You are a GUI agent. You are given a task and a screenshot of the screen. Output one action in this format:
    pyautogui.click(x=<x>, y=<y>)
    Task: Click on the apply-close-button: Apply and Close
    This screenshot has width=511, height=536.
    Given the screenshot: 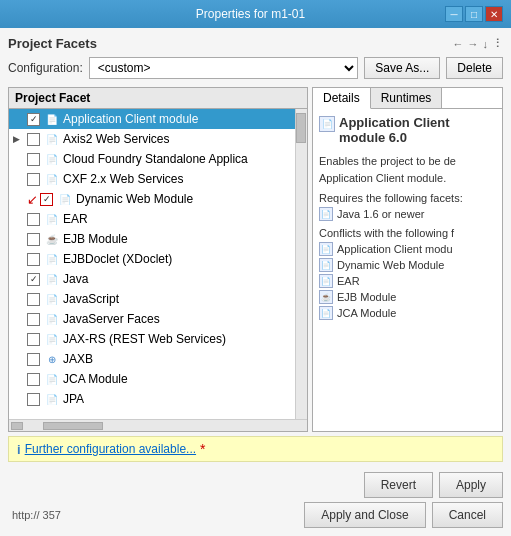 What is the action you would take?
    pyautogui.click(x=364, y=515)
    